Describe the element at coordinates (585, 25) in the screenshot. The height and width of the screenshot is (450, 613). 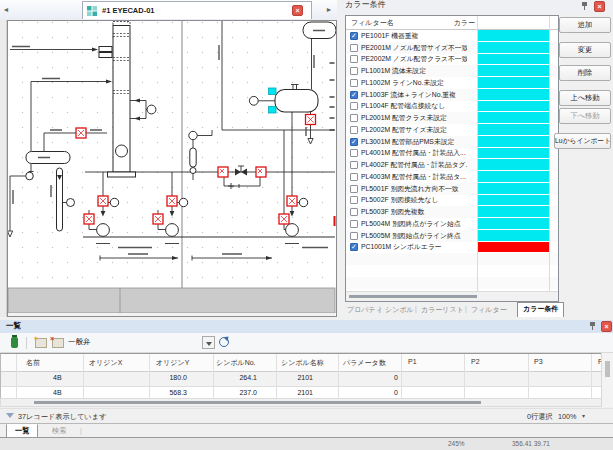
I see `button-1: 追加` at that location.